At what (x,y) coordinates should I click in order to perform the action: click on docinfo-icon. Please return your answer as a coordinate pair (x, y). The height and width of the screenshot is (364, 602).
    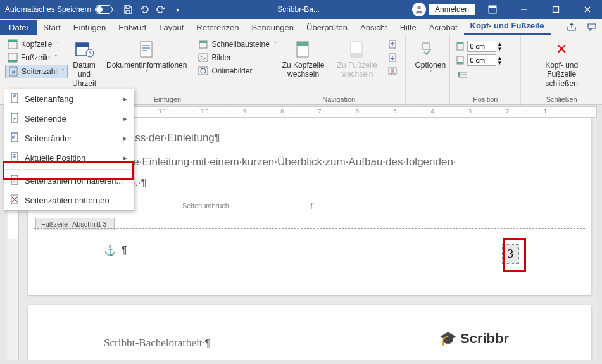
    Looking at the image, I should click on (147, 49).